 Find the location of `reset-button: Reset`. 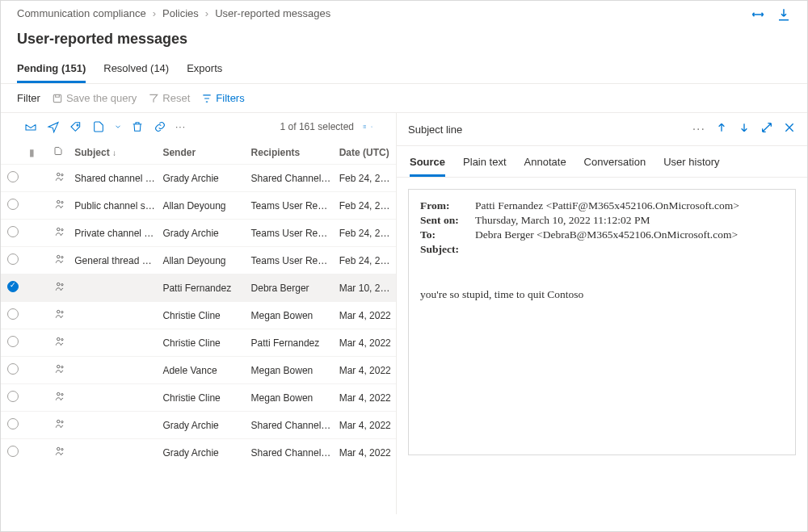

reset-button: Reset is located at coordinates (169, 98).